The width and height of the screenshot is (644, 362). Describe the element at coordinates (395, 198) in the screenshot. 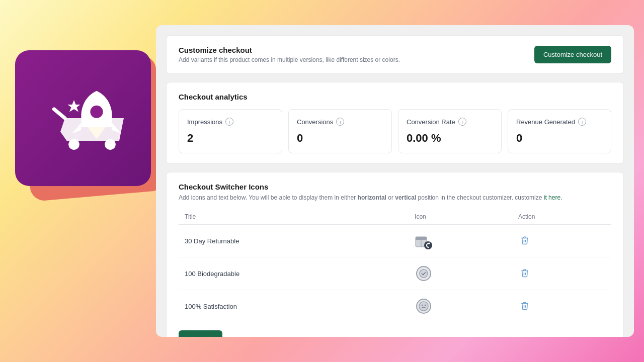

I see `icons-section-description: Add icons and text below. You will be ab…` at that location.